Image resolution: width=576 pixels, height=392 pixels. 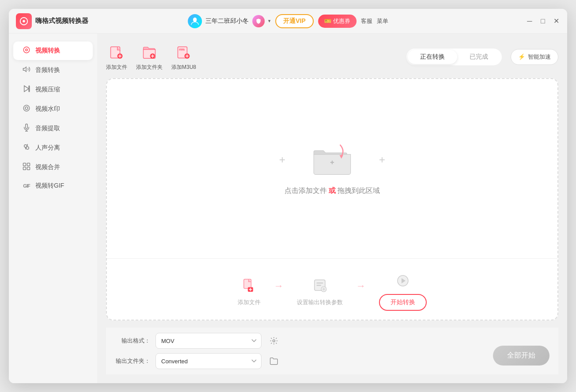 What do you see at coordinates (269, 21) in the screenshot?
I see `user-dropdown-arrow: ▾` at bounding box center [269, 21].